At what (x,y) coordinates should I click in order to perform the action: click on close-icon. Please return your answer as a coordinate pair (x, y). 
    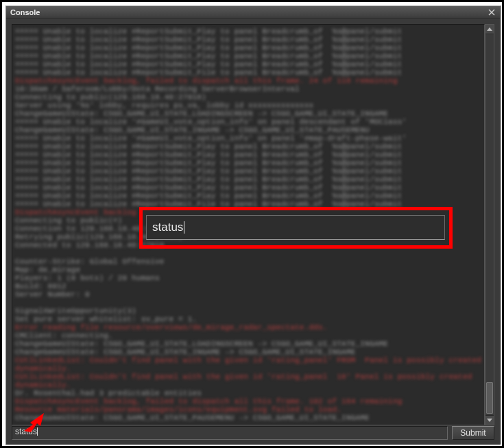
    Looking at the image, I should click on (492, 12).